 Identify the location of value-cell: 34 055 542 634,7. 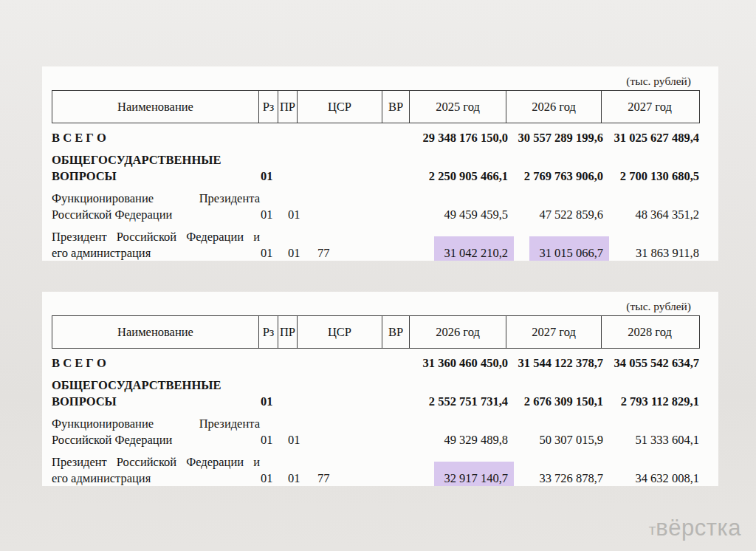
(652, 363).